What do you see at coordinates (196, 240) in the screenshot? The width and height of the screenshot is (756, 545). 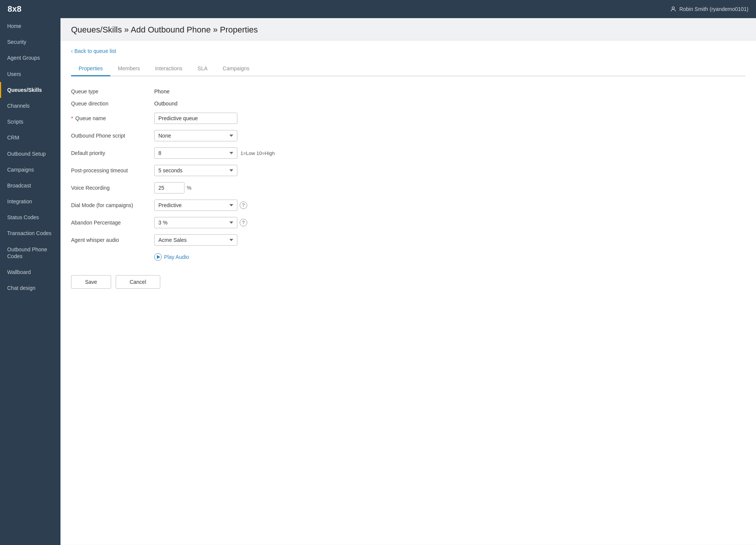 I see `agent-whisper-select: Acme SalesNoneOption 2` at bounding box center [196, 240].